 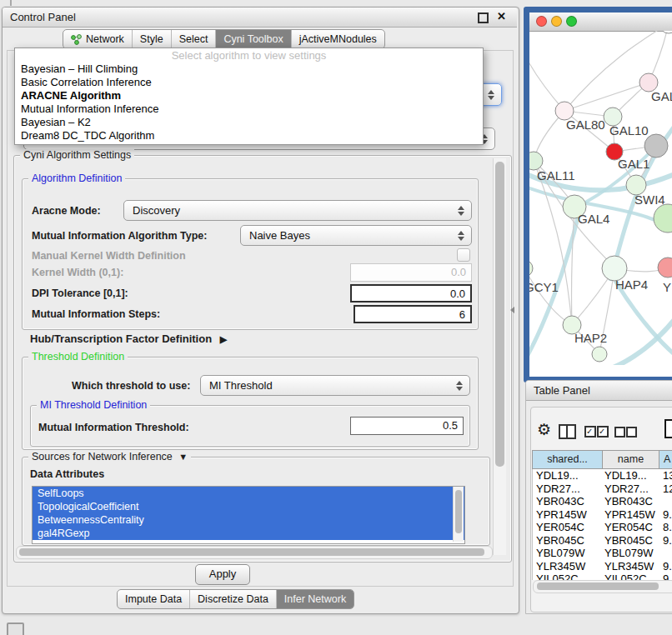 I want to click on mi-steps-field: 6, so click(x=413, y=314).